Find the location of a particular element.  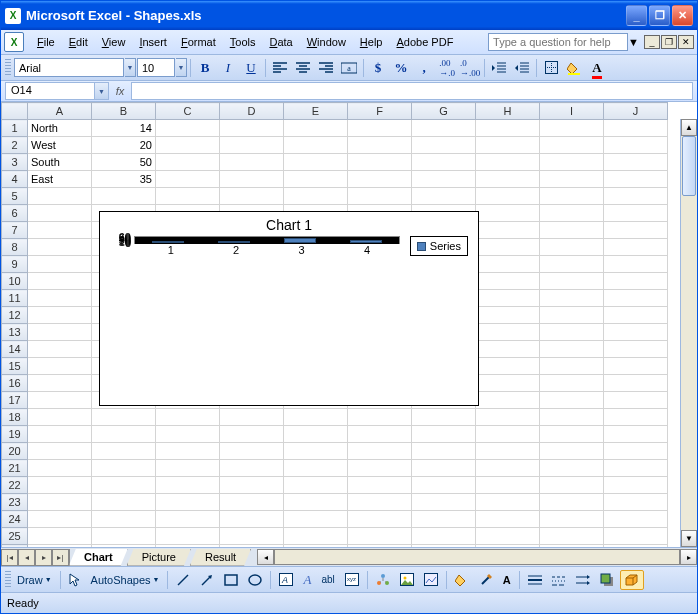

cell-A13 is located at coordinates (60, 332).